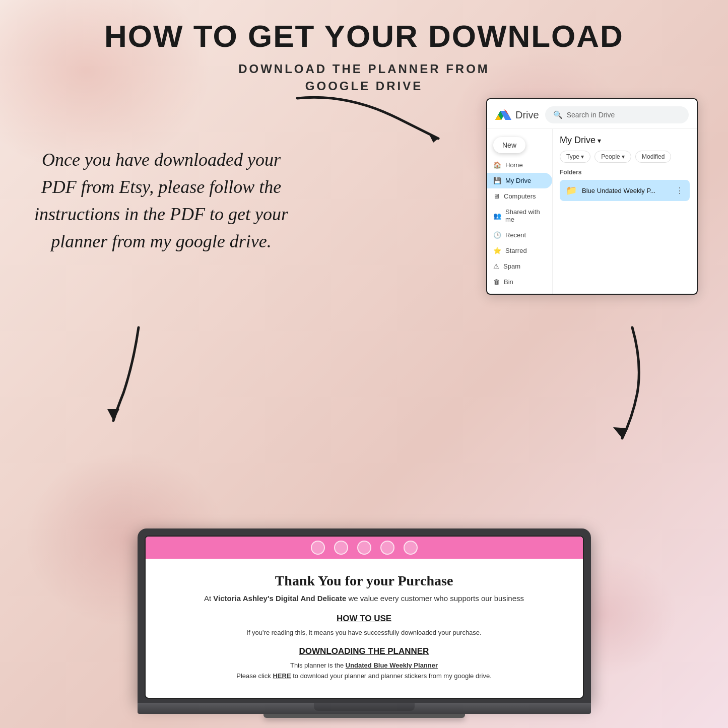  What do you see at coordinates (520, 282) in the screenshot?
I see `sidebar-item-bin: 🗑 Bin` at bounding box center [520, 282].